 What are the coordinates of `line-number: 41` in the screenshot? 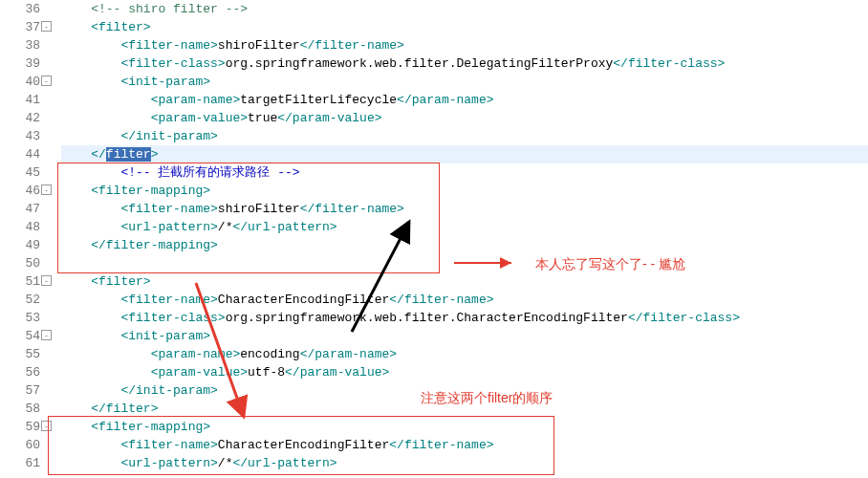 It's located at (20, 99).